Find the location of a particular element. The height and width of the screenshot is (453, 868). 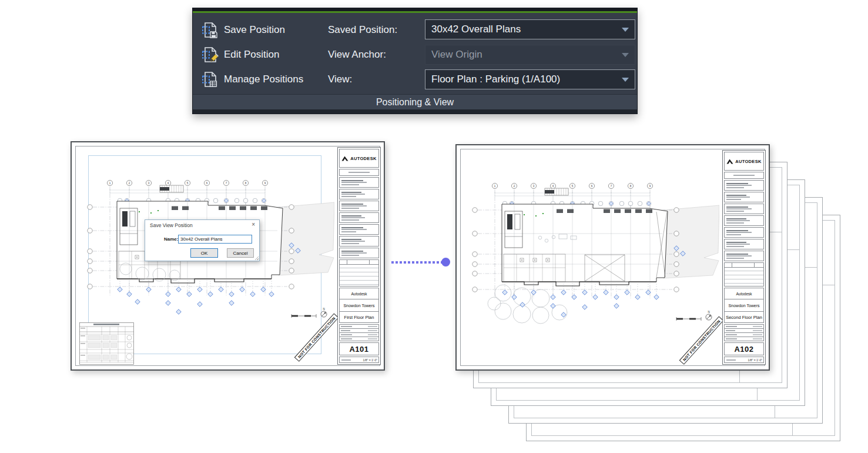

edit-position-label: Edit Position is located at coordinates (252, 55).